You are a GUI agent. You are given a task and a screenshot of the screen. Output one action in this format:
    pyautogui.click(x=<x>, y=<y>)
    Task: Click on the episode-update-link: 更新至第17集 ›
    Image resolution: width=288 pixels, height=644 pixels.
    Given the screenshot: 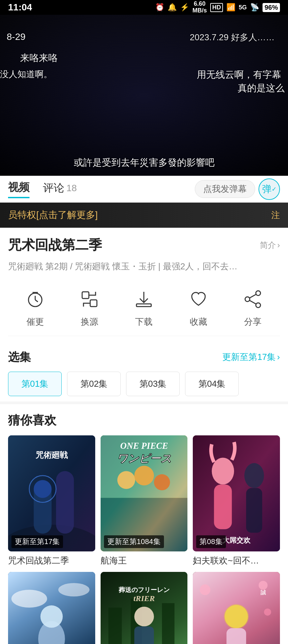 What is the action you would take?
    pyautogui.click(x=251, y=357)
    